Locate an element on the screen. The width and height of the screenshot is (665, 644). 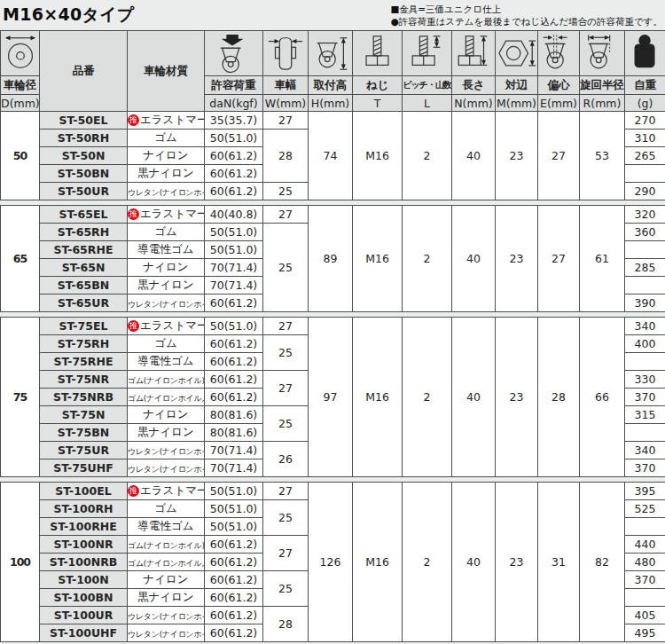
part-number-cell: ST-65RHE is located at coordinates (83, 250).